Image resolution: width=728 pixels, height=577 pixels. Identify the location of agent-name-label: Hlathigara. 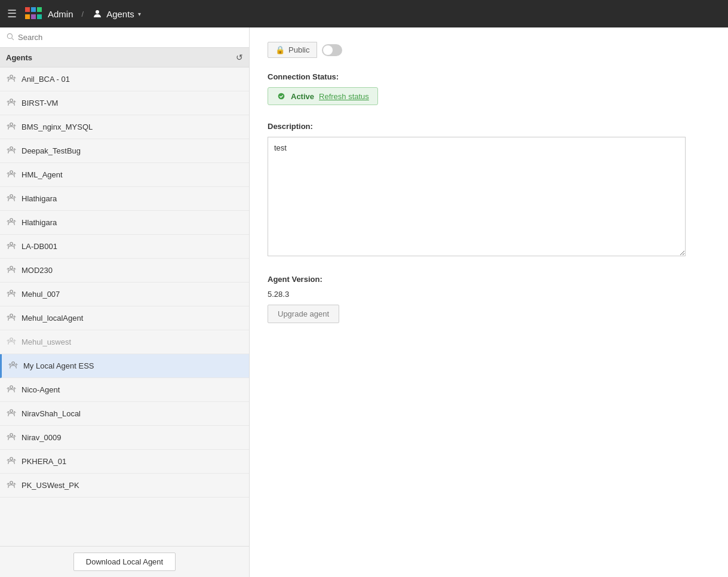
(39, 198).